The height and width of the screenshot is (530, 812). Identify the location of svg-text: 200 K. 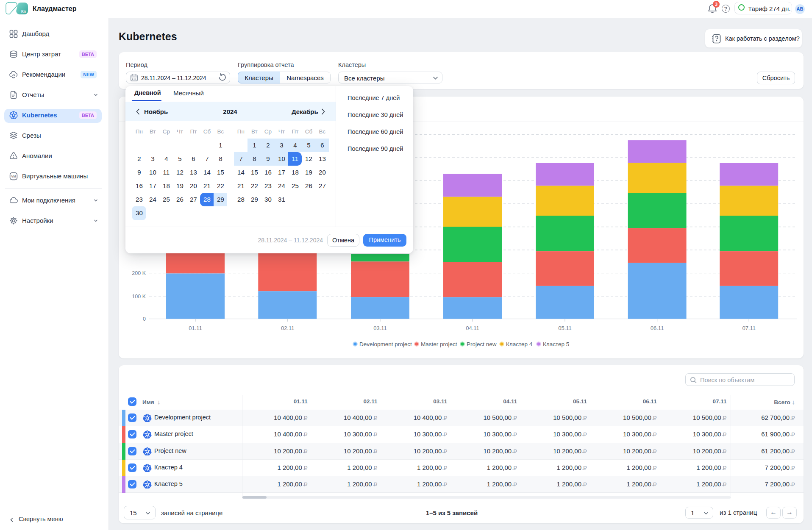
(139, 273).